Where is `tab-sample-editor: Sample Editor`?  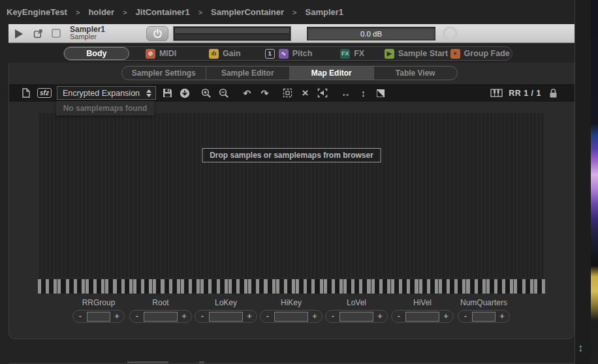 tab-sample-editor: Sample Editor is located at coordinates (248, 73).